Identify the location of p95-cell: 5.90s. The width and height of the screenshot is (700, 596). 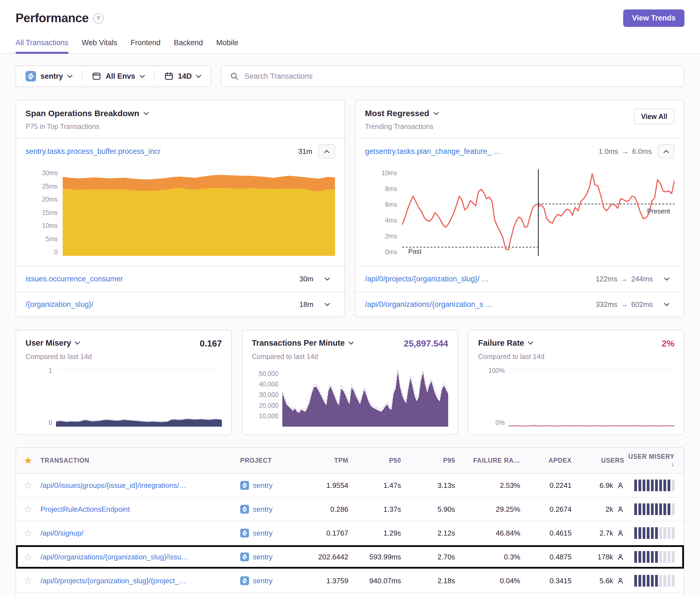
(428, 509).